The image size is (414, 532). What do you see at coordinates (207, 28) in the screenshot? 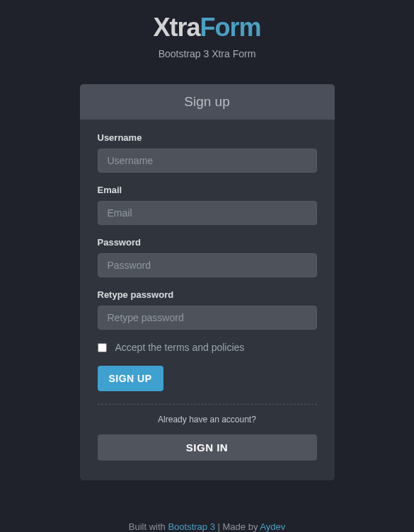
I see `logo: XtraForm` at bounding box center [207, 28].